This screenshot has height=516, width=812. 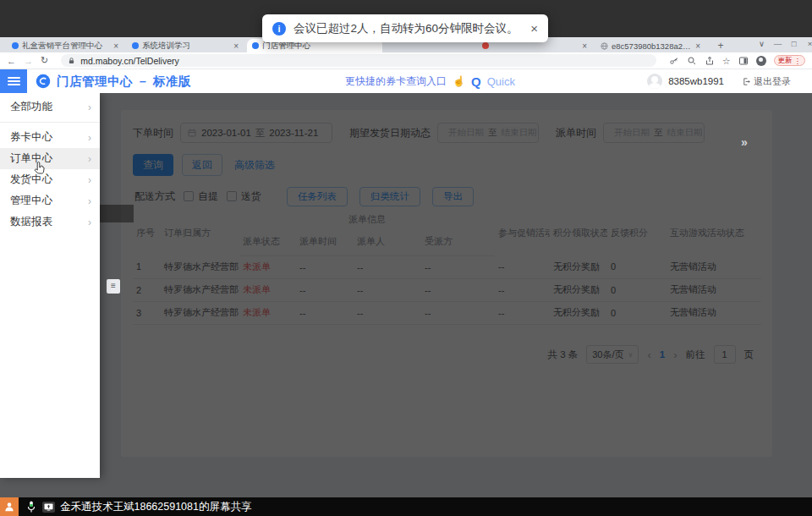 What do you see at coordinates (31, 222) in the screenshot?
I see `sidebar-item-label: 数据报表` at bounding box center [31, 222].